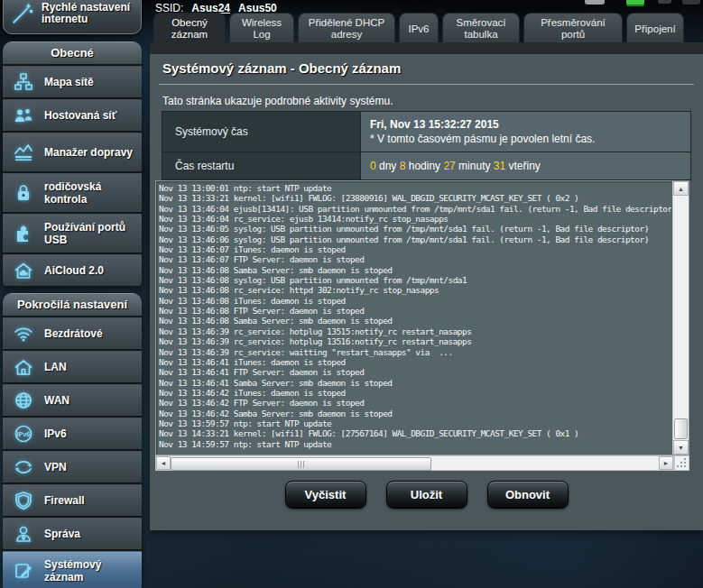 Image resolution: width=703 pixels, height=588 pixels. What do you see at coordinates (65, 501) in the screenshot?
I see `sidebar-item-label: Firewall` at bounding box center [65, 501].